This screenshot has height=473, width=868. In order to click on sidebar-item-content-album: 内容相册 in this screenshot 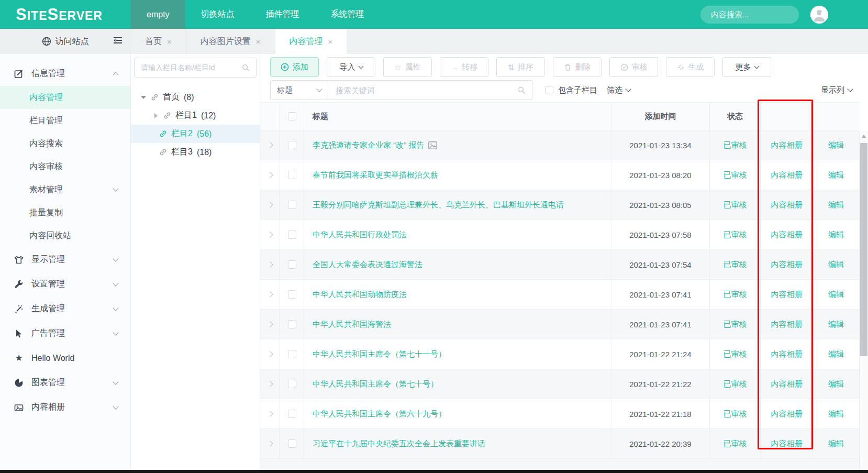, I will do `click(65, 408)`.